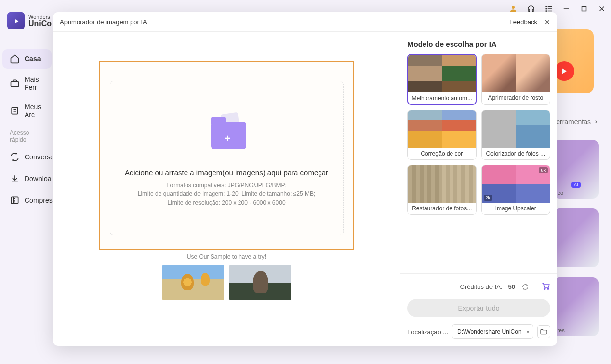 Image resolution: width=611 pixels, height=364 pixels. What do you see at coordinates (15, 157) in the screenshot?
I see `convert-icon` at bounding box center [15, 157].